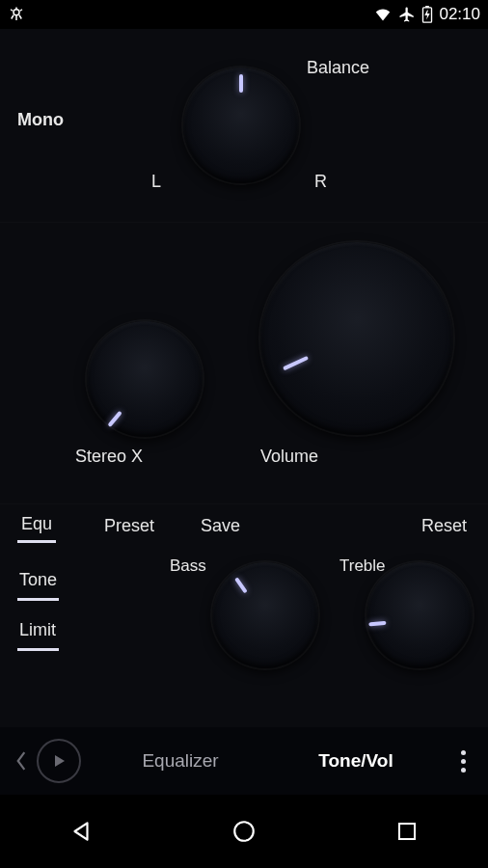 Image resolution: width=488 pixels, height=868 pixels. I want to click on play-button, so click(59, 761).